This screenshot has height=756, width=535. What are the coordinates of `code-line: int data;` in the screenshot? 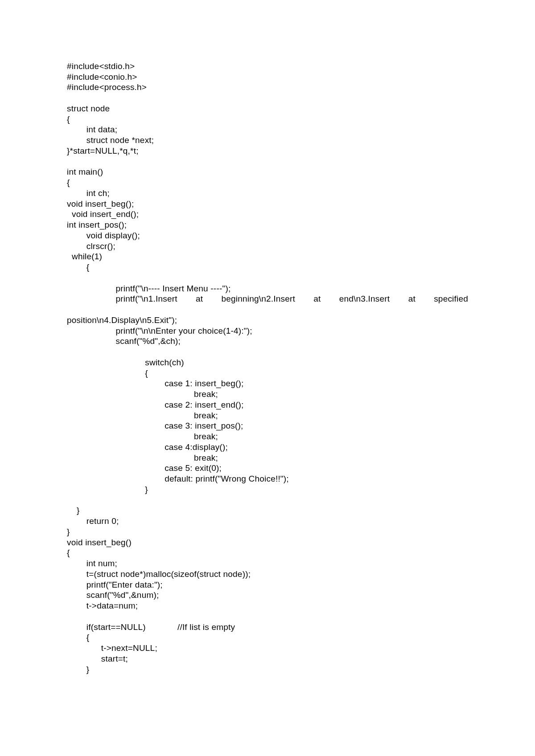 It's located at (92, 129).